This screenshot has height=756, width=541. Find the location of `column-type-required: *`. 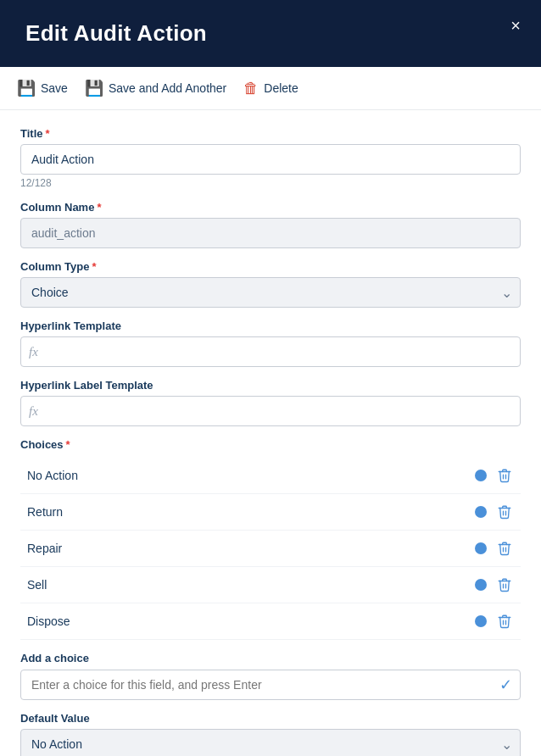

column-type-required: * is located at coordinates (93, 266).